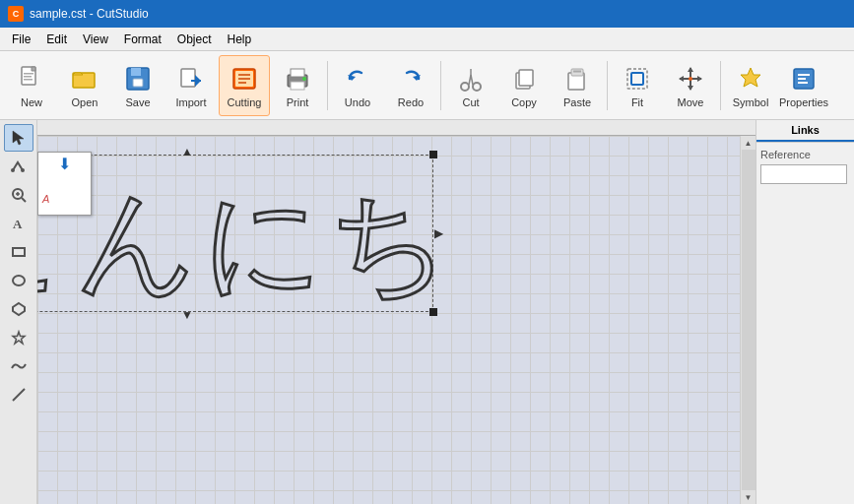  I want to click on cut-icon, so click(471, 79).